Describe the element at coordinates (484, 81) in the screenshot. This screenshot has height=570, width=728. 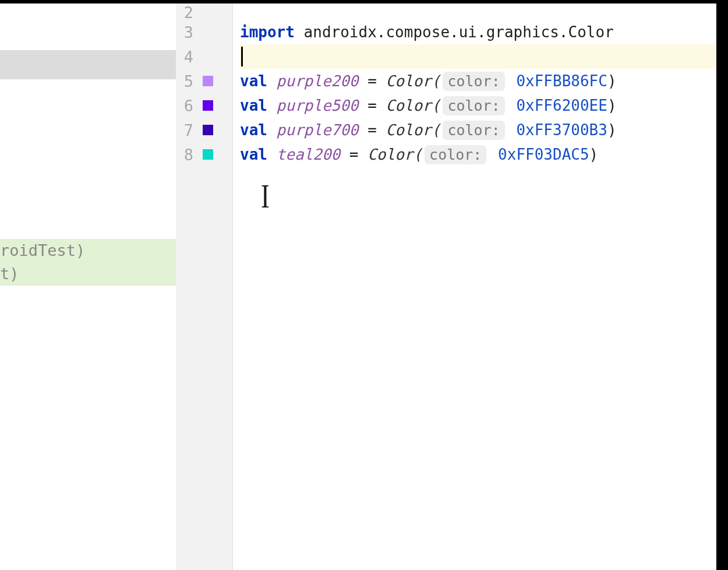
I see `code-line-5: val purple200 = Color(color: 0xFFBB86FC)` at that location.